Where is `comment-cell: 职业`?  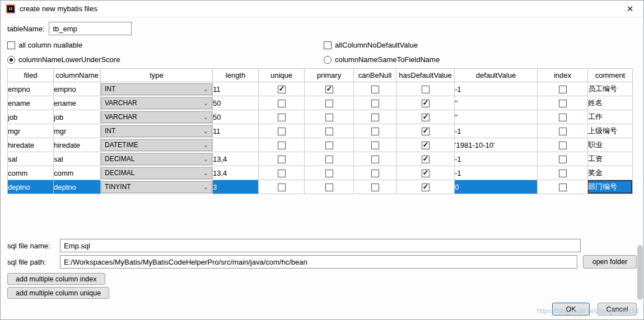 comment-cell: 职业 is located at coordinates (610, 145).